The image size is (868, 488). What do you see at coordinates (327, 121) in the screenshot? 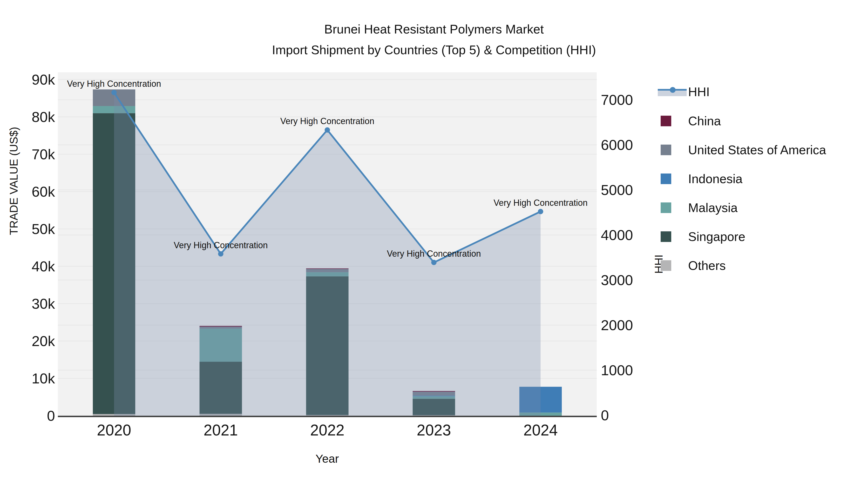
I see `annotation-2022: Very High Concentration` at bounding box center [327, 121].